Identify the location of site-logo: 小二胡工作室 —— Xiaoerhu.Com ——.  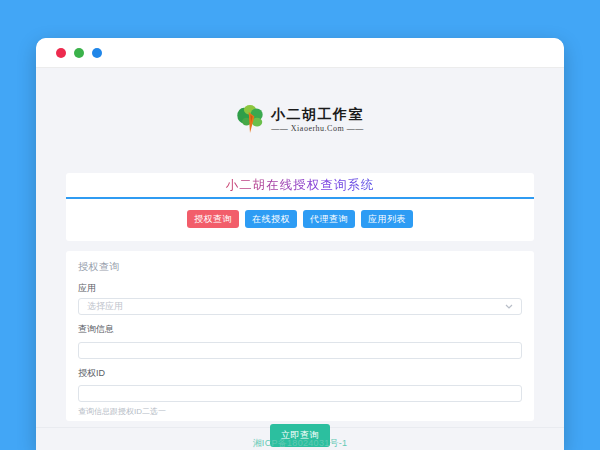
(300, 119).